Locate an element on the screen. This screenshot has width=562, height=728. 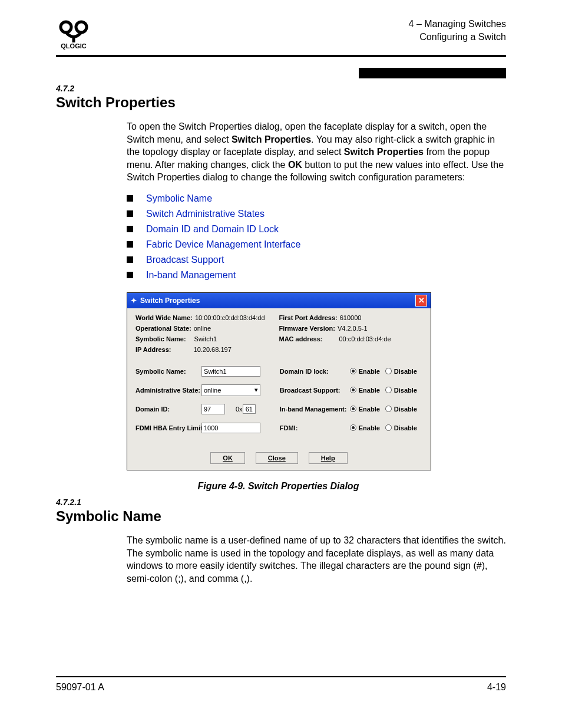
dialog-title-text: Switch Properties is located at coordinates (170, 301).